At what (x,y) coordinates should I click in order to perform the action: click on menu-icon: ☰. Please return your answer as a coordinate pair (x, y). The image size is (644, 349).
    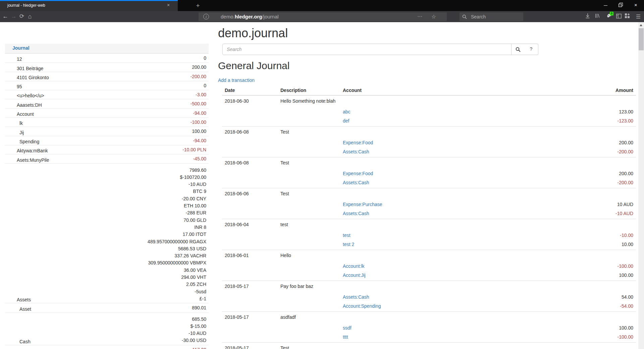
    Looking at the image, I should click on (638, 17).